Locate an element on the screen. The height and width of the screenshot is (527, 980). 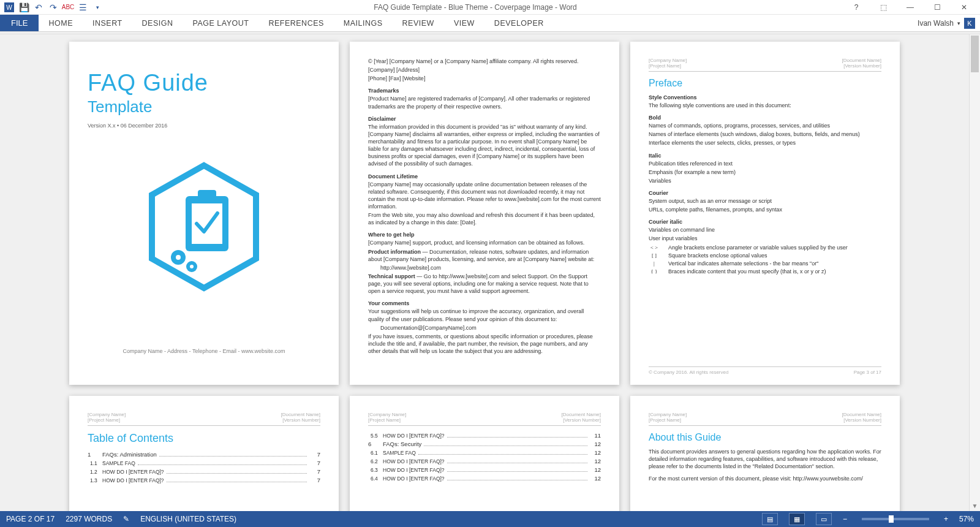
tab-mailings: MAILINGS is located at coordinates (363, 23).